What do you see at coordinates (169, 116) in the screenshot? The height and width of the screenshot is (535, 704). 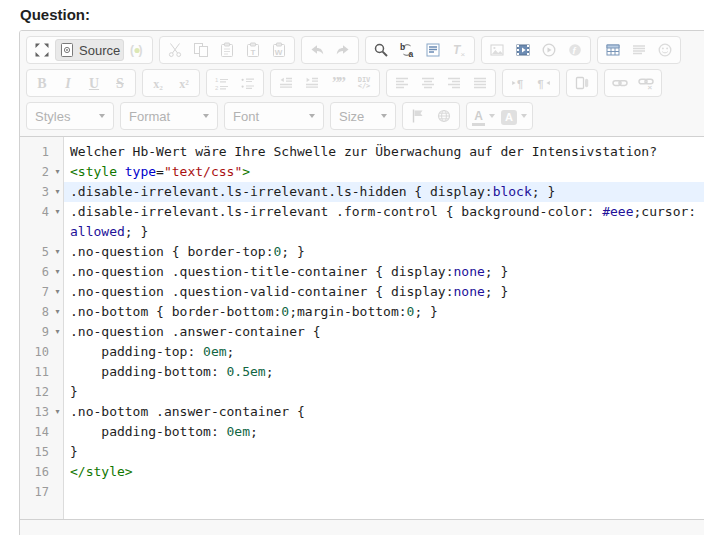 I see `format-dropdown: Format` at bounding box center [169, 116].